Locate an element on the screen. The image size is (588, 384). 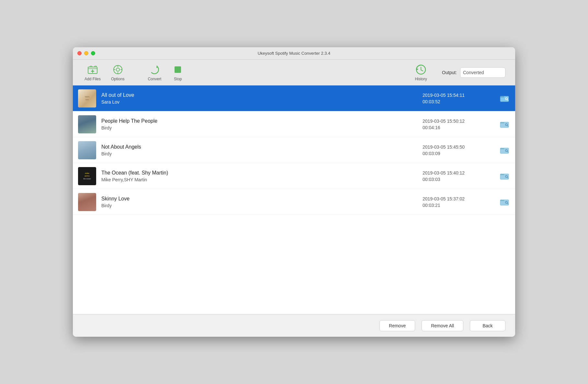
song-title: Not About Angels is located at coordinates (259, 147).